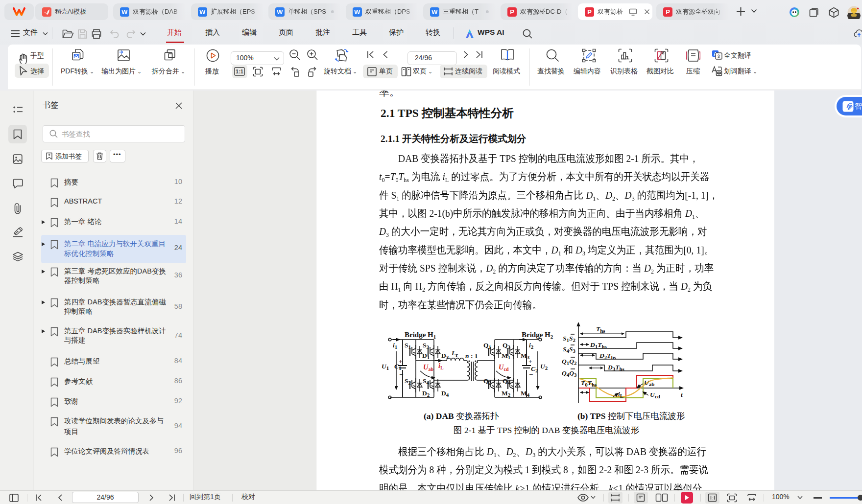  I want to click on svg-text: (a) DAB 变换器拓扑, so click(461, 416).